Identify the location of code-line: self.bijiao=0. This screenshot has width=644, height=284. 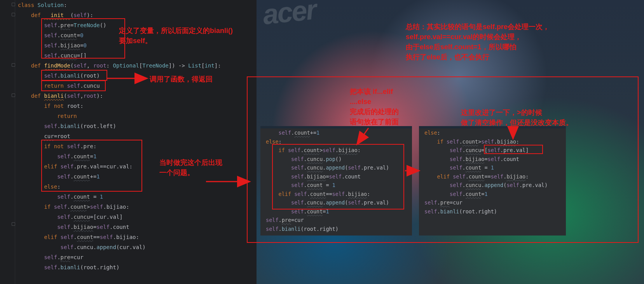
(137, 45).